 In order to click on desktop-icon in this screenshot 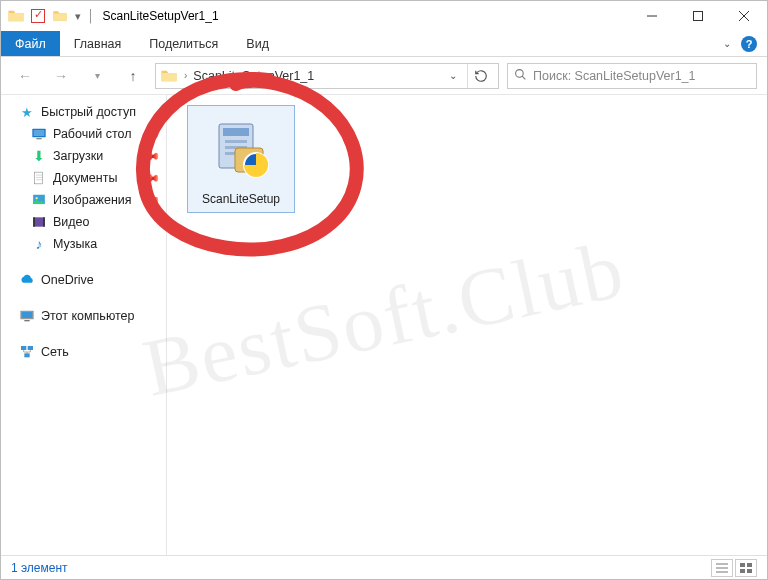, I will do `click(39, 134)`.